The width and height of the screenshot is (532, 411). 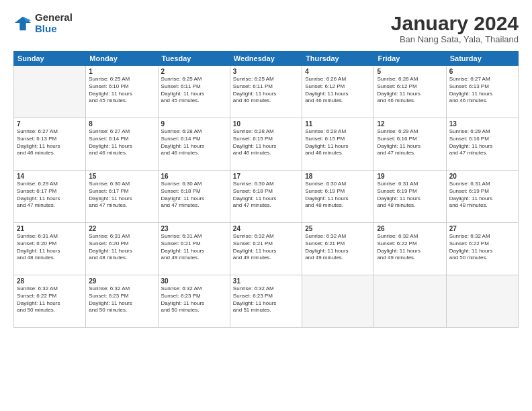 I want to click on calendar-subtitle: Ban Nang Sata, Yala, Thailand, so click(x=455, y=39).